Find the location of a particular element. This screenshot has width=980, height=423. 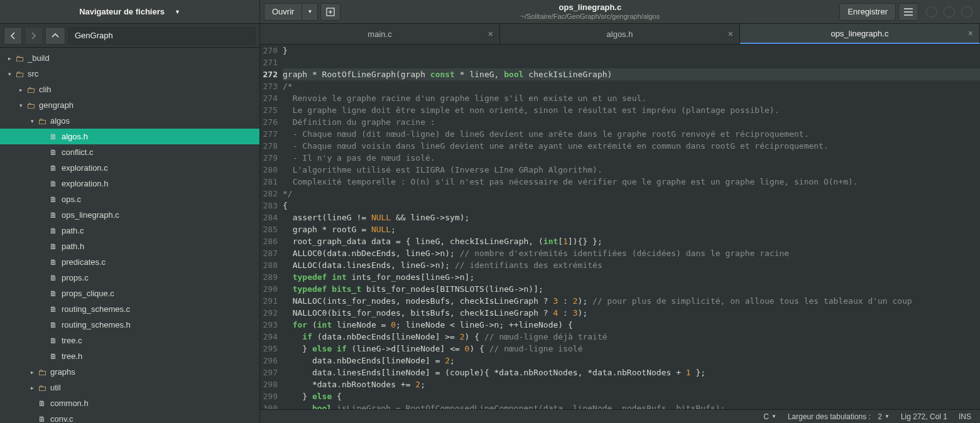

tree-folder: ▾🗀src is located at coordinates (129, 74).